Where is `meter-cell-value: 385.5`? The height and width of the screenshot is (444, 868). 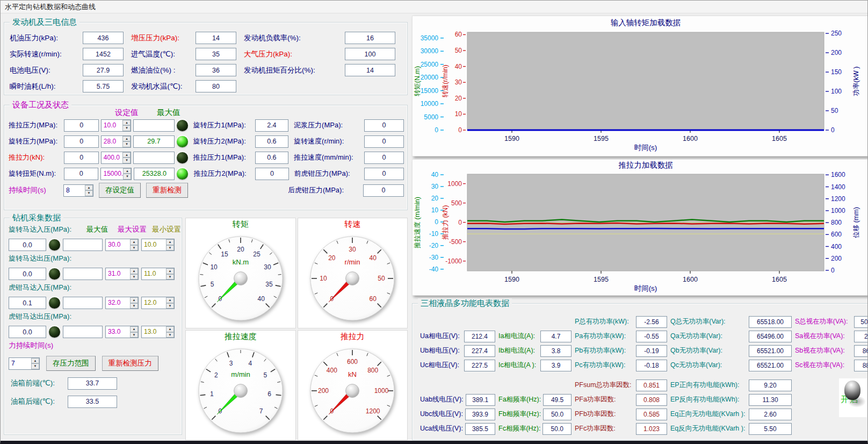
meter-cell-value: 385.5 is located at coordinates (480, 429).